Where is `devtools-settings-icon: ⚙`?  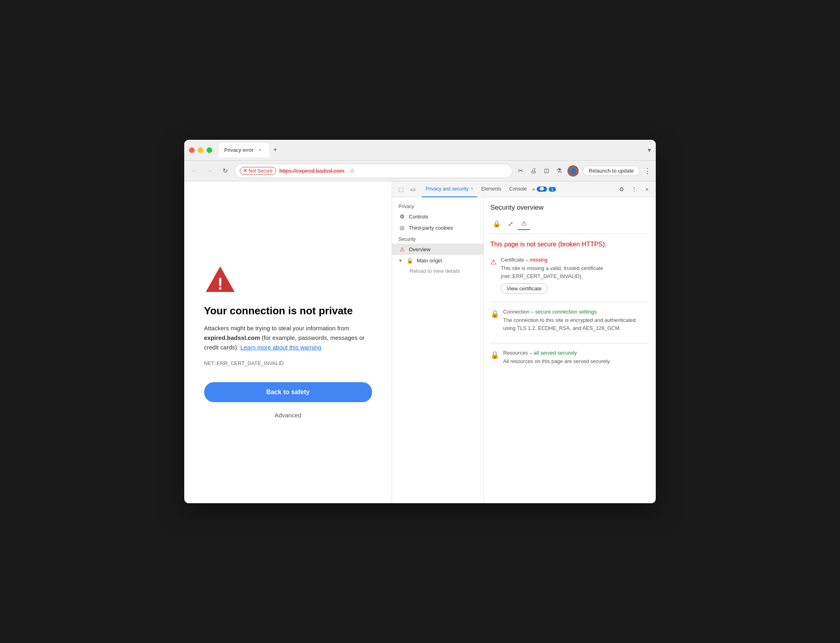 devtools-settings-icon: ⚙ is located at coordinates (621, 189).